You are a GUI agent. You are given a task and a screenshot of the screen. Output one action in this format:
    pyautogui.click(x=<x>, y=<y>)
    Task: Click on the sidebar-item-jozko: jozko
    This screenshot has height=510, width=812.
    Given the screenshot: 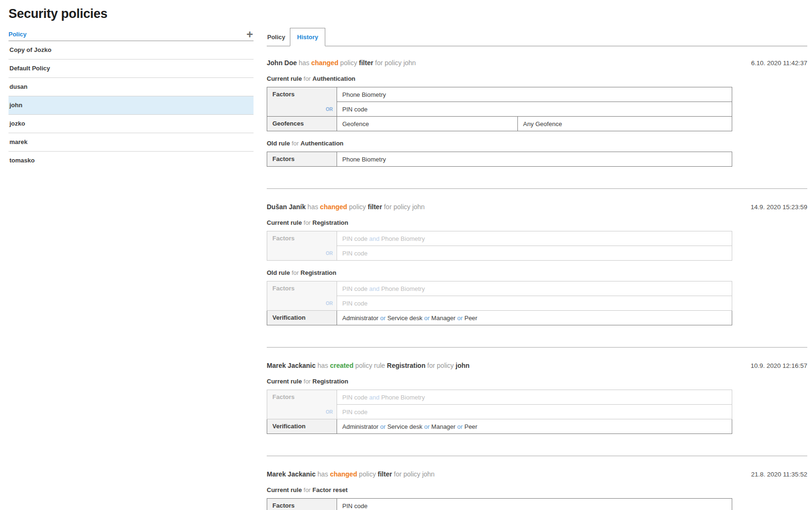 What is the action you would take?
    pyautogui.click(x=131, y=124)
    